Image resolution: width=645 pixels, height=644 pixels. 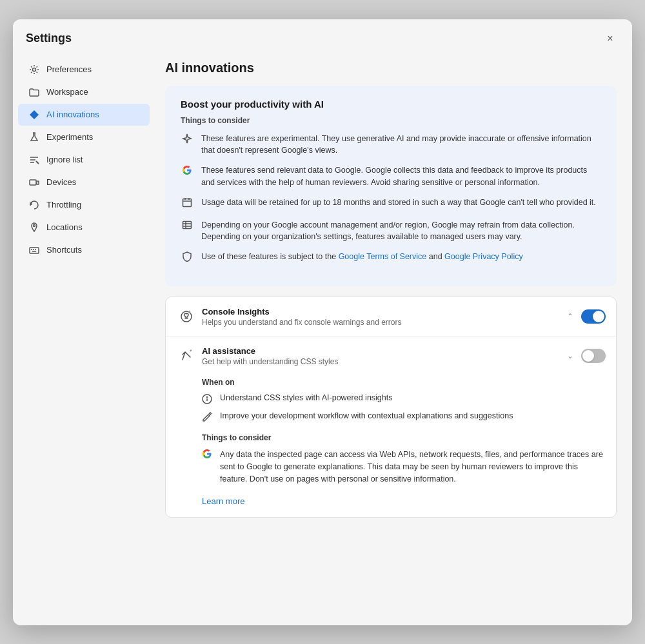 What do you see at coordinates (384, 356) in the screenshot?
I see `ai-assistance-info: AI assistance Get help with understandin…` at bounding box center [384, 356].